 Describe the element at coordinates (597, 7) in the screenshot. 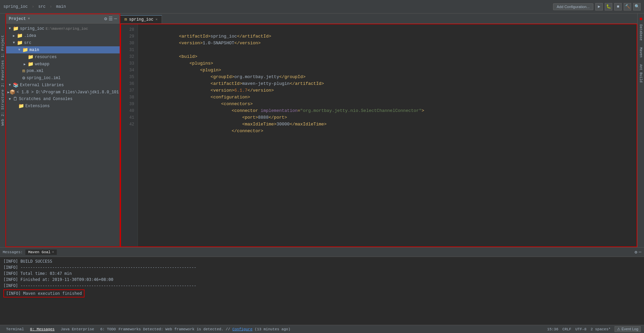

I see `toolbar-right: Add Configuration... ▶ 🐛 ■ 🔨 🔍` at that location.